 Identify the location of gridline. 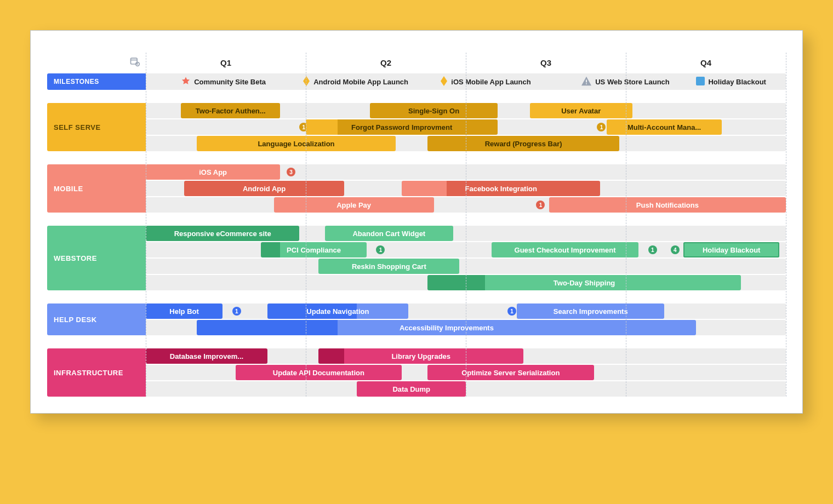
(786, 225).